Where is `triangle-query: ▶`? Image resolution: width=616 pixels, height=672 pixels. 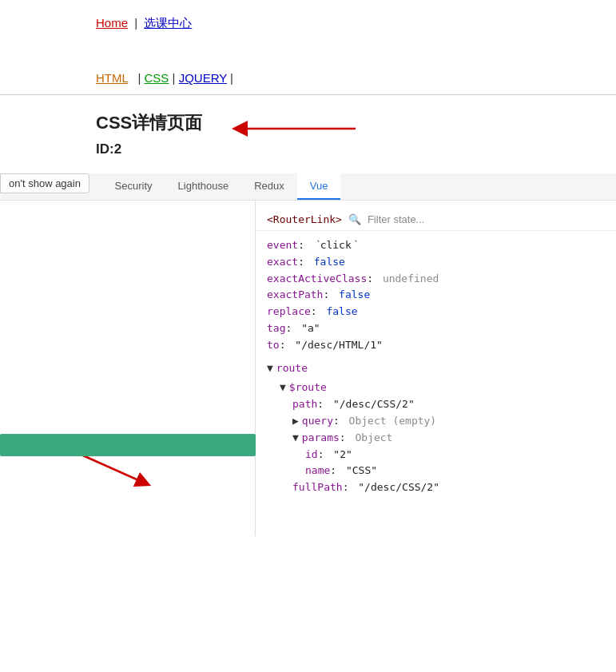
triangle-query: ▶ is located at coordinates (296, 422).